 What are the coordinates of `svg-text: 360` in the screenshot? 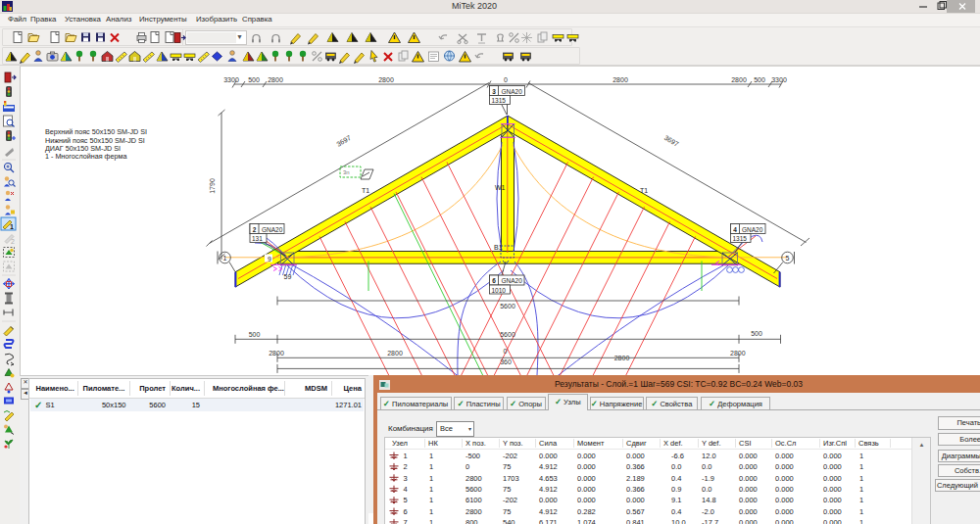 It's located at (506, 362).